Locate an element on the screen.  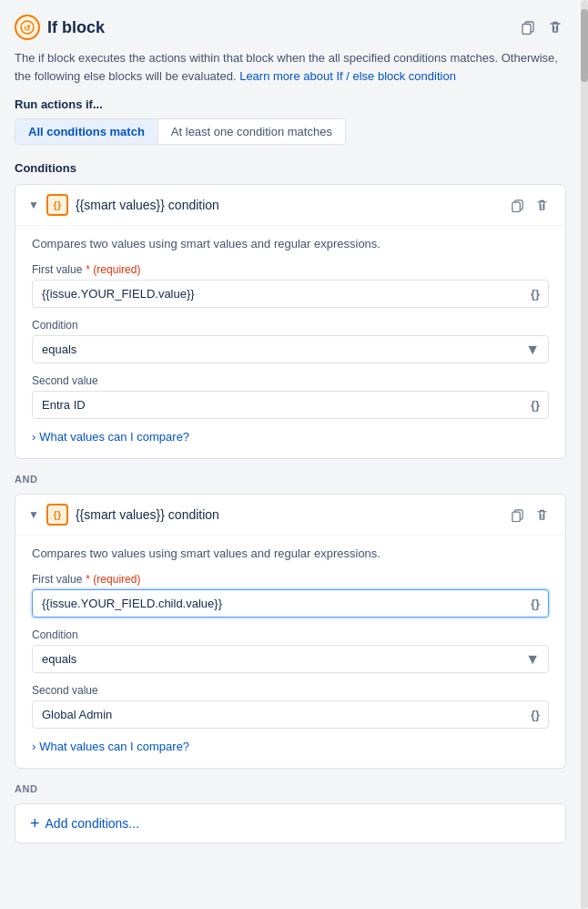
condition-name-2: {{smart values}} condition is located at coordinates (147, 515).